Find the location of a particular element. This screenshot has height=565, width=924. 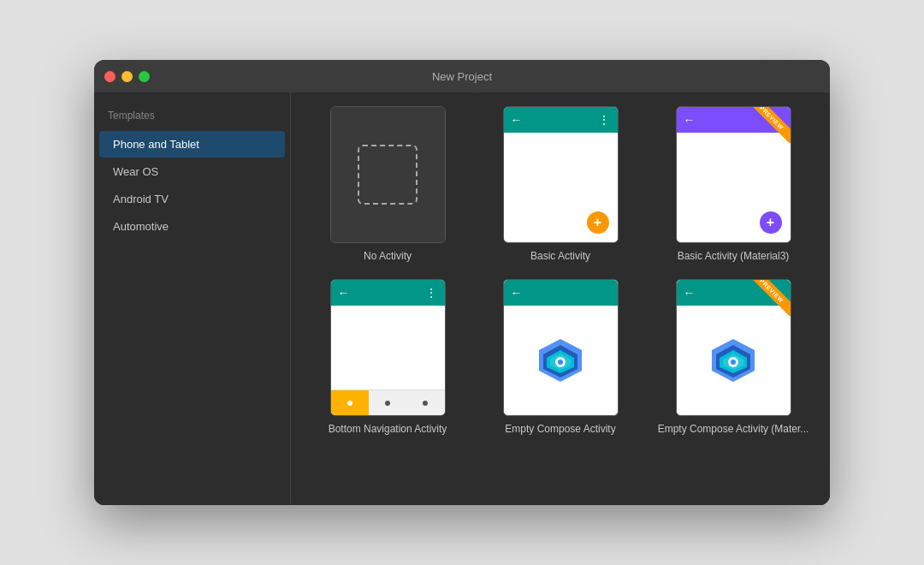

compose-logo is located at coordinates (560, 360).